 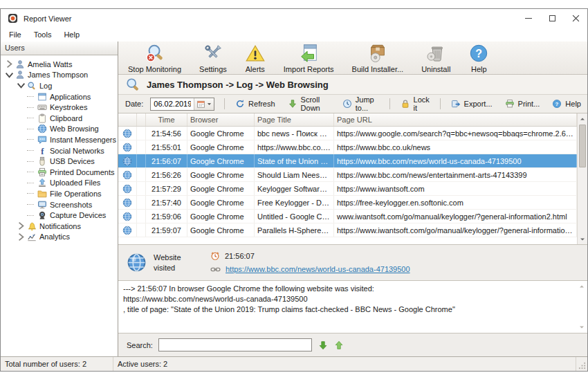 I want to click on table-row: 21:56:07Google ChromeState of the Union …, so click(x=347, y=161).